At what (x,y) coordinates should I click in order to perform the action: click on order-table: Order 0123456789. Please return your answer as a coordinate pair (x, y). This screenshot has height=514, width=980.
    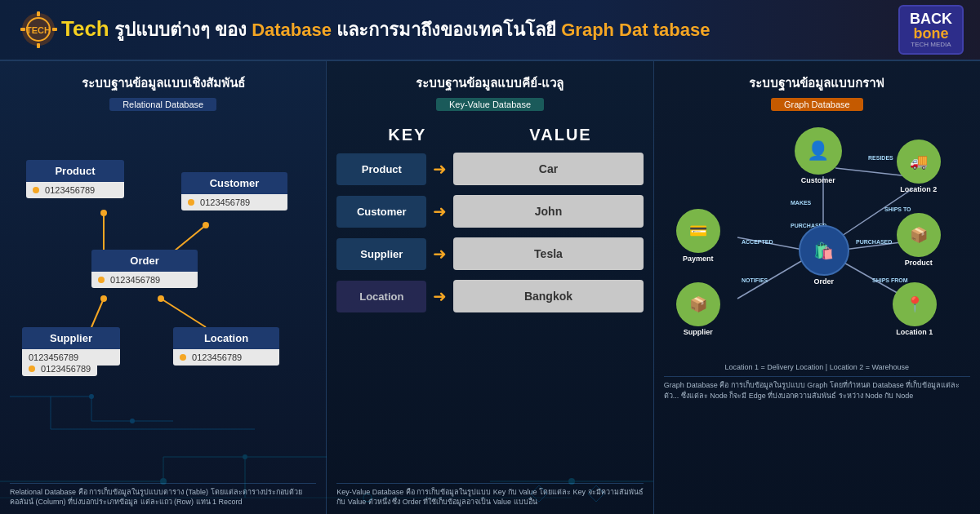
    Looking at the image, I should click on (145, 269).